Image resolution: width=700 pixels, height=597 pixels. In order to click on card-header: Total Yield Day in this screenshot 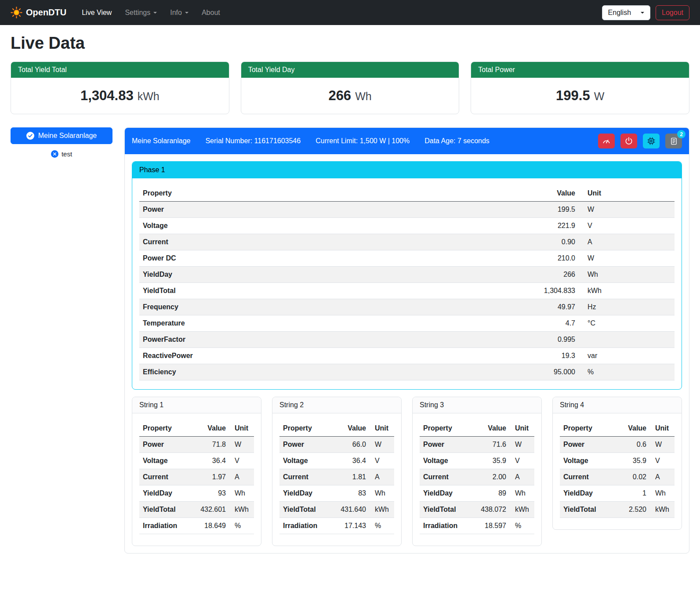, I will do `click(350, 70)`.